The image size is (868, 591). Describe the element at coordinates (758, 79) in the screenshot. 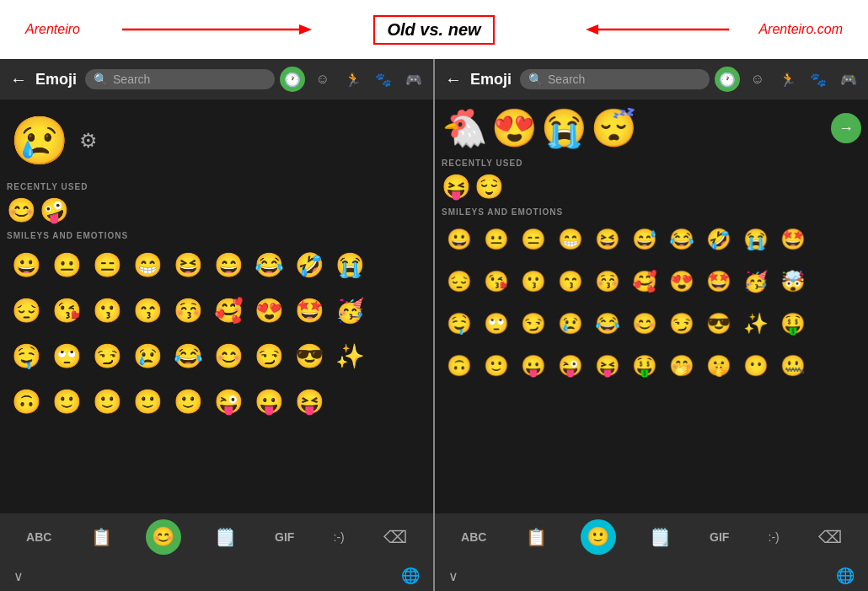

I see `new-face-icon: ☺` at that location.